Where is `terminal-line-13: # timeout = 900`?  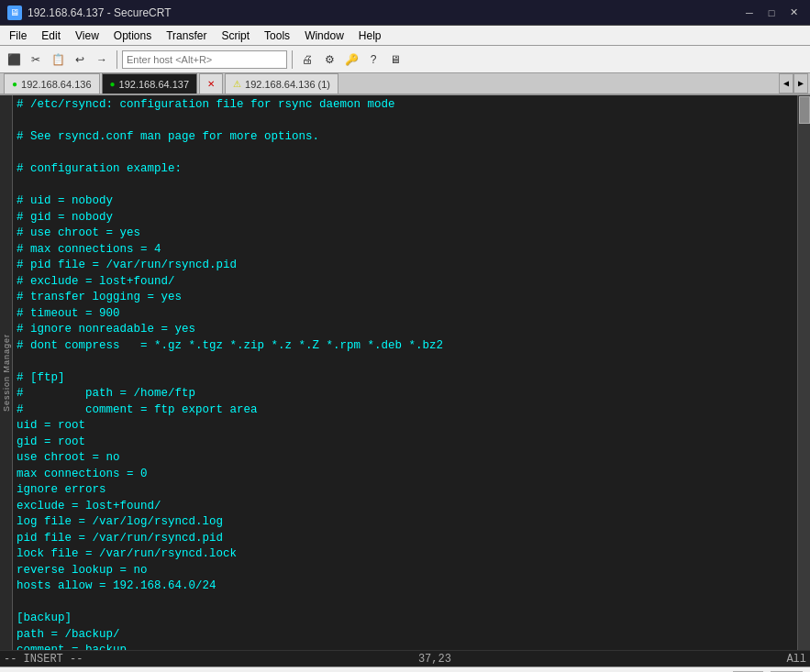
terminal-line-13: # timeout = 900 is located at coordinates (405, 314).